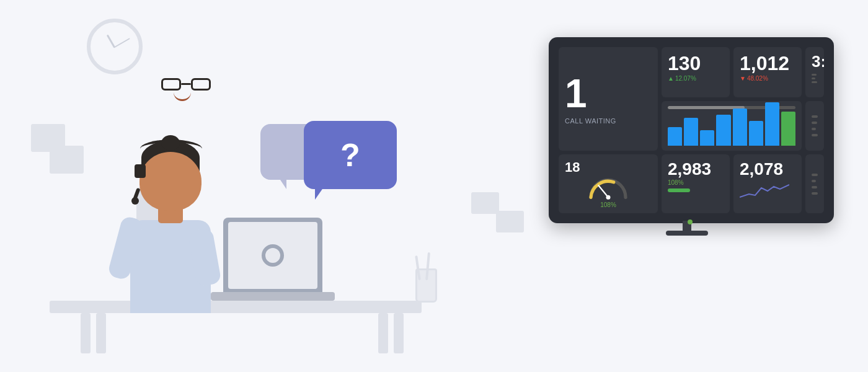 The width and height of the screenshot is (868, 372). Describe the element at coordinates (768, 184) in the screenshot. I see `dashboard-cell-2078: 2,078` at that location.